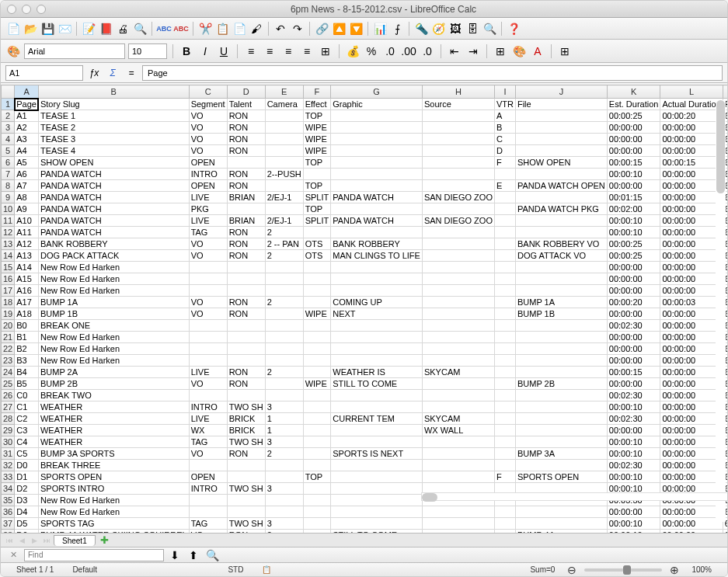 Image resolution: width=728 pixels, height=577 pixels. I want to click on cell: 3, so click(284, 489).